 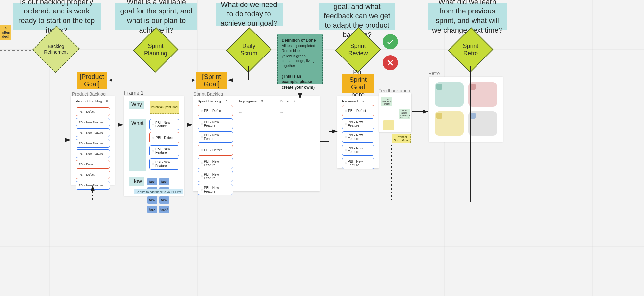 What do you see at coordinates (298, 82) in the screenshot?
I see `dod-note: (This is an example, please create your …` at bounding box center [298, 82].